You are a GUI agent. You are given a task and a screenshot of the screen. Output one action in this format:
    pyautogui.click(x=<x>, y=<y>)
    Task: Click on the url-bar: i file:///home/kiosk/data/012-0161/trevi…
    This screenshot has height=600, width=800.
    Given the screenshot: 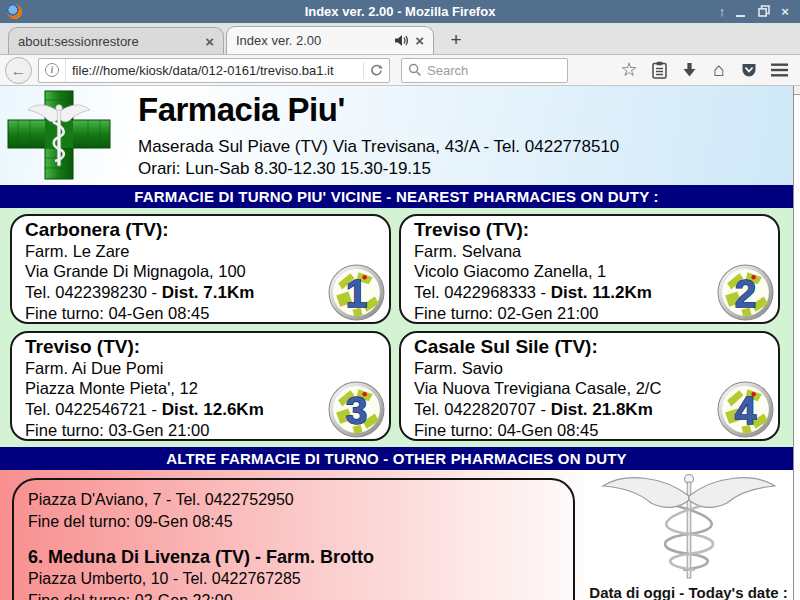 What is the action you would take?
    pyautogui.click(x=214, y=70)
    